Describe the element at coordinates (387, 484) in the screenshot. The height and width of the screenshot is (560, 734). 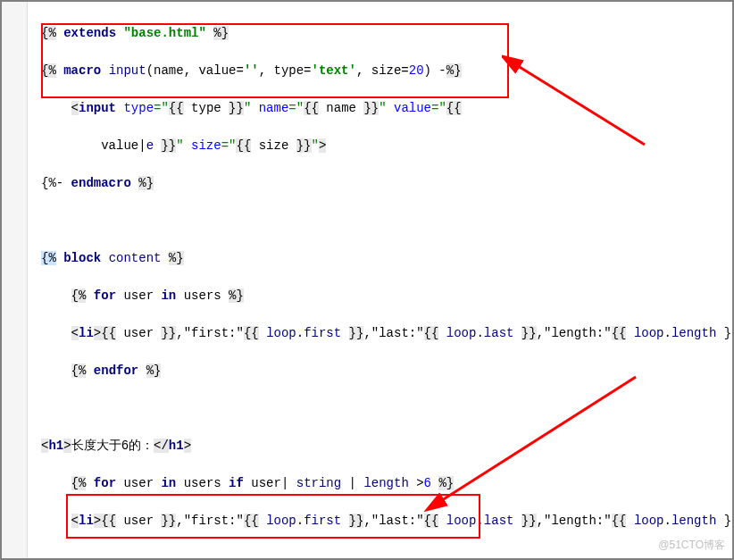
I see `code-line: {% for user in users if user| string | l…` at that location.